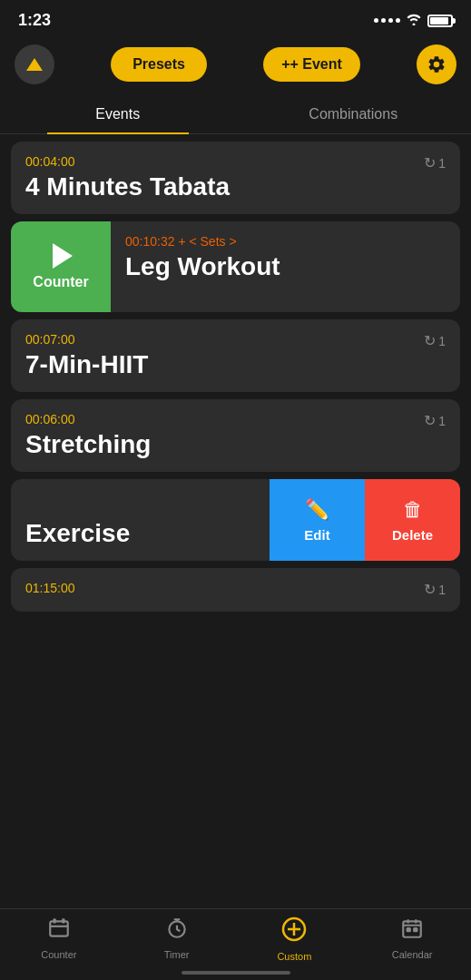  Describe the element at coordinates (236, 445) in the screenshot. I see `event-name: Stretching` at that location.